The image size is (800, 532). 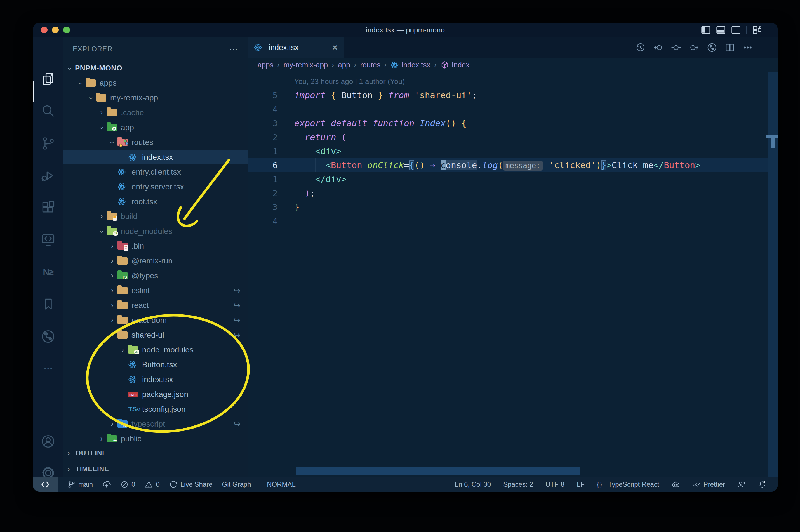 I want to click on tree-item-entry-server-tsx: ›entry.server.tsx, so click(x=155, y=187).